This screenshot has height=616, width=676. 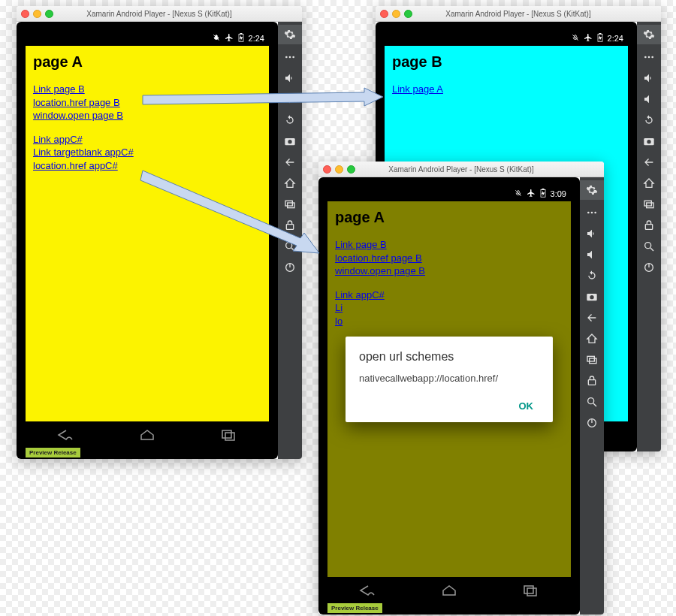 I want to click on link-window-open-b: window.open page B, so click(x=449, y=271).